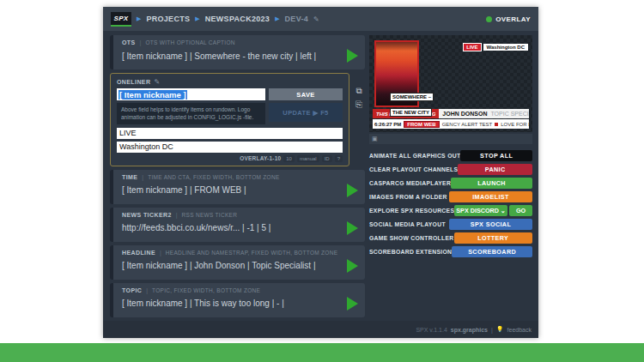 This screenshot has width=644, height=362. What do you see at coordinates (321, 19) in the screenshot?
I see `header-bar: SPX ▶ PROJECTS ▶ NEWSPACK2023 ▶ DEV-4 ✎ …` at bounding box center [321, 19].